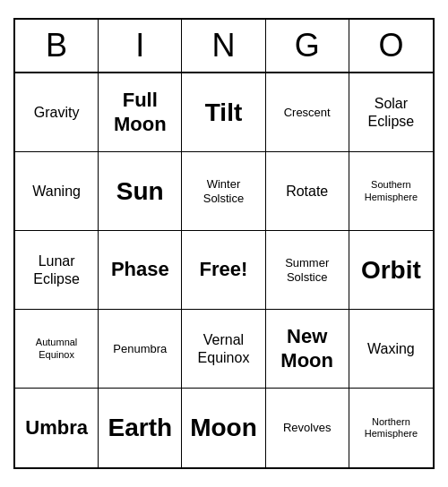  Describe the element at coordinates (223, 192) in the screenshot. I see `cell-text: Winter Solstice` at that location.